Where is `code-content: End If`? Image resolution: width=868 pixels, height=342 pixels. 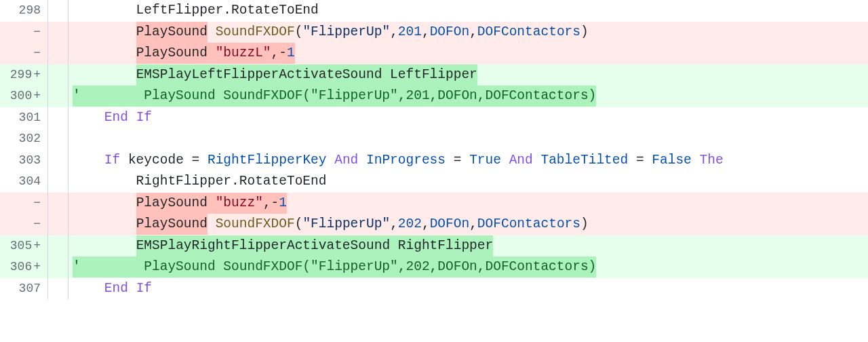 code-content: End If is located at coordinates (468, 289).